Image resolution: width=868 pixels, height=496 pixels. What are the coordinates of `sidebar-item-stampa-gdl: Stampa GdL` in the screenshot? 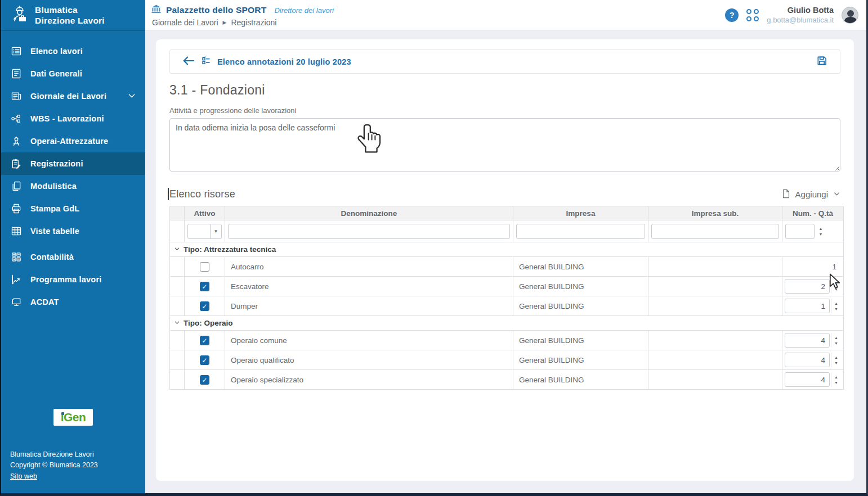 It's located at (73, 209).